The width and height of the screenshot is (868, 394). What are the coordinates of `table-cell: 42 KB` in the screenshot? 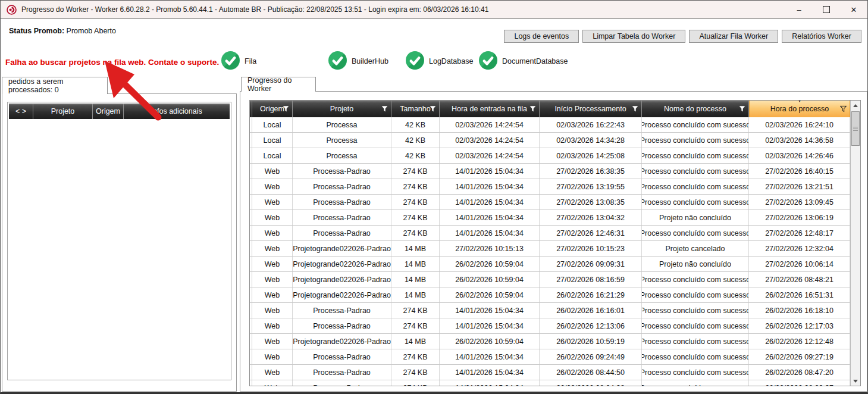 It's located at (415, 140).